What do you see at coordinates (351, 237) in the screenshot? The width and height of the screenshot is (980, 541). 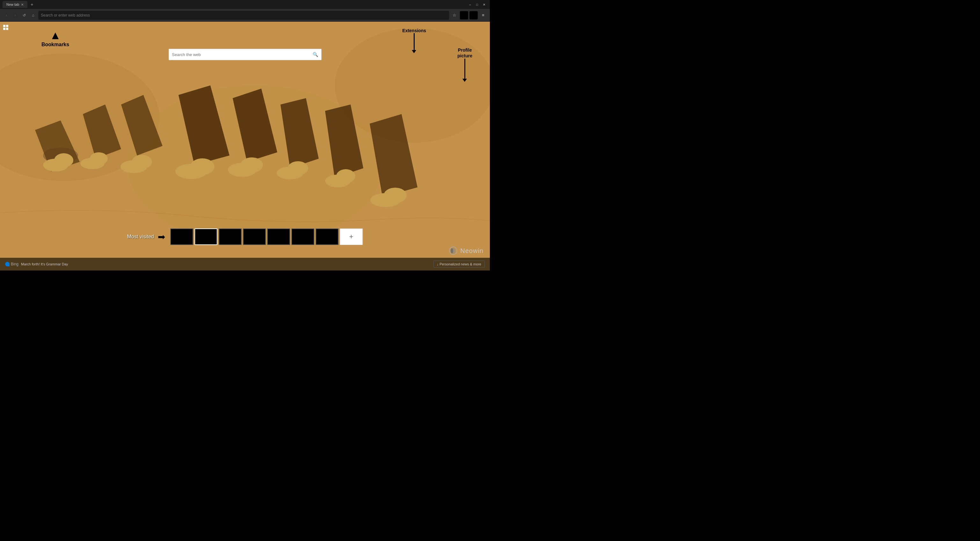 I see `tile-add-button: +` at bounding box center [351, 237].